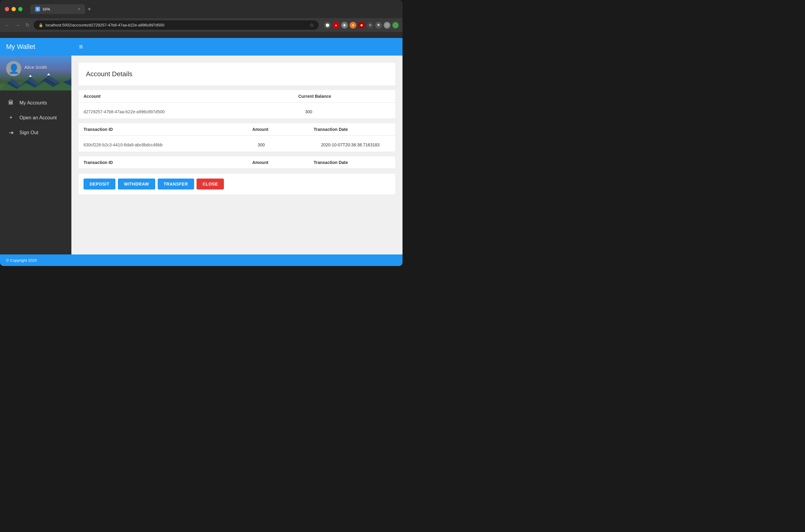  Describe the element at coordinates (189, 112) in the screenshot. I see `account-id-cell: d2729257-47b8-47aa-b22e-a996c897d500` at that location.